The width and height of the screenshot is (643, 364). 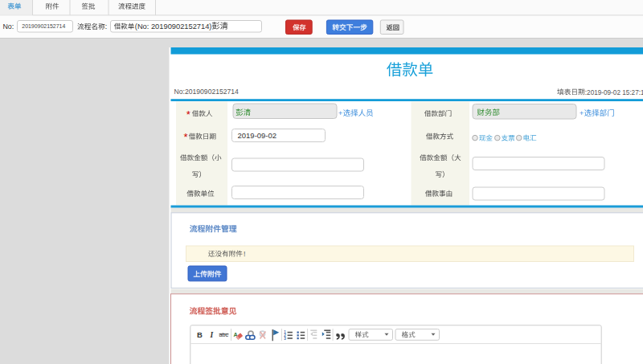 What do you see at coordinates (174, 27) in the screenshot?
I see `svg-text: (No: 20190902152714)` at bounding box center [174, 27].